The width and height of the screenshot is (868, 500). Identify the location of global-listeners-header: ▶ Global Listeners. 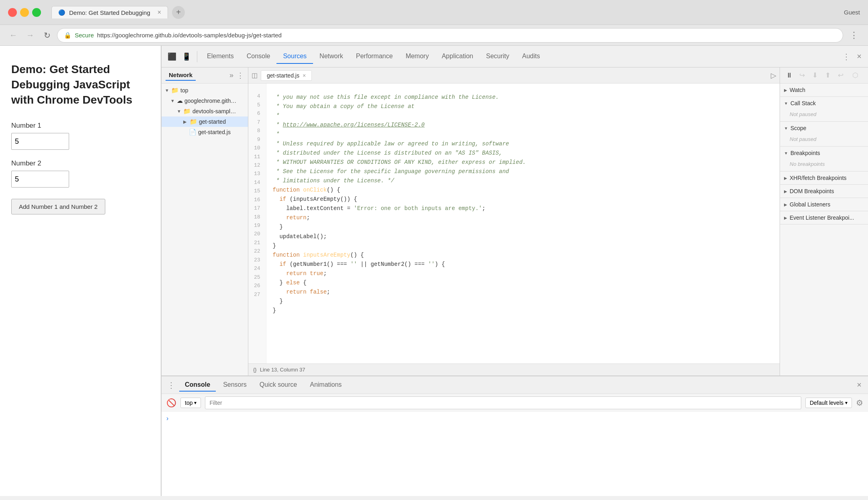
(824, 204).